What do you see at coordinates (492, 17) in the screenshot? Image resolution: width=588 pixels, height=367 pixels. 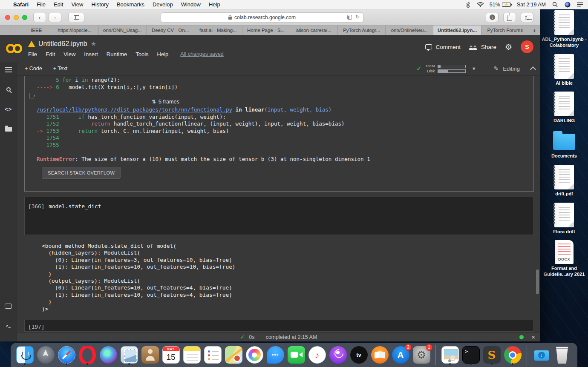 I see `downloads-button: ↓` at bounding box center [492, 17].